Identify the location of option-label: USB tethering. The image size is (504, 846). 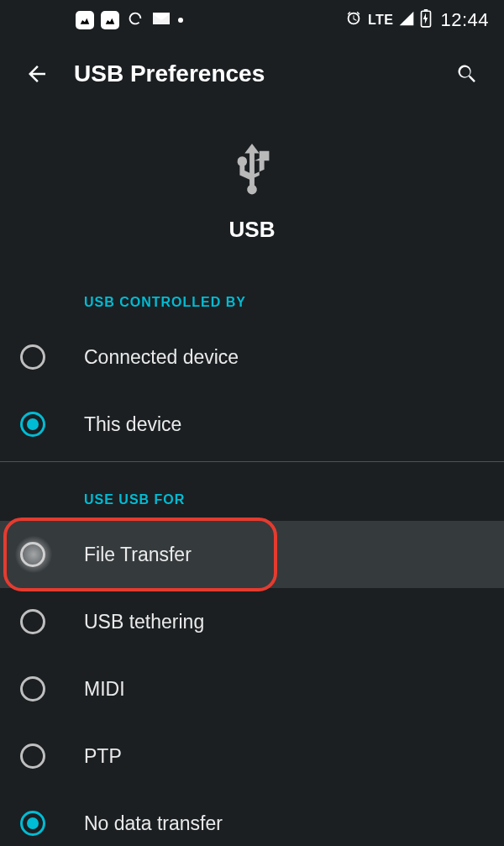
(144, 622).